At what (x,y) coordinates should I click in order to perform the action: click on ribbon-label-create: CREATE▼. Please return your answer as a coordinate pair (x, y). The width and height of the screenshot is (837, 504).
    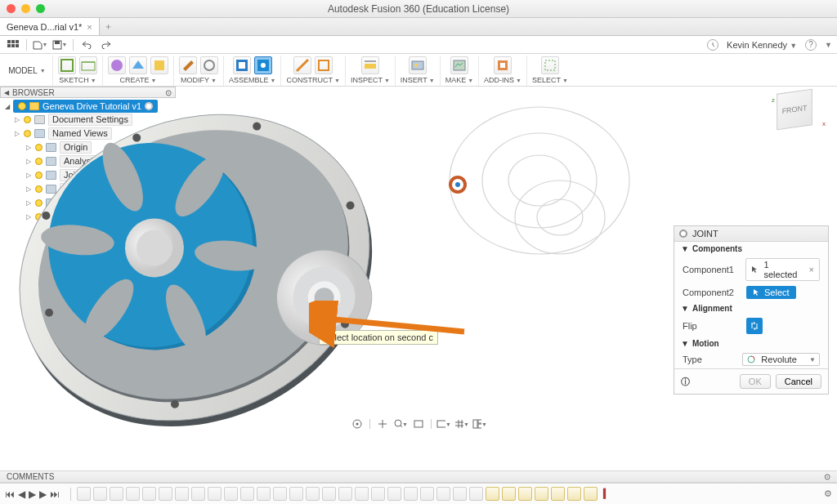
    Looking at the image, I should click on (139, 80).